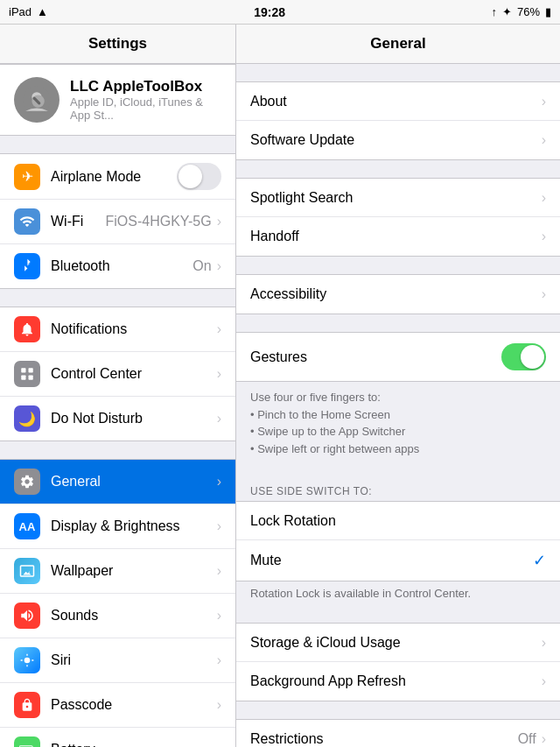 The width and height of the screenshot is (560, 747). Describe the element at coordinates (270, 12) in the screenshot. I see `status-time: 19:28` at that location.